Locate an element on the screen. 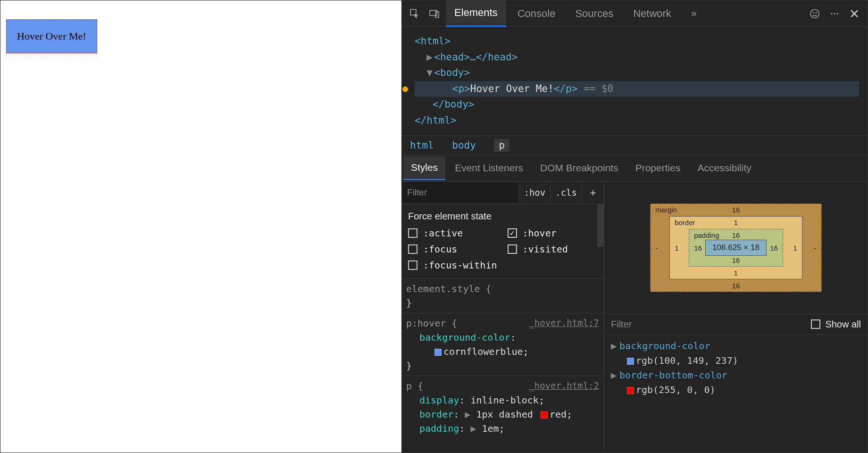 Image resolution: width=868 pixels, height=453 pixels. tabs-overflow: » is located at coordinates (694, 14).